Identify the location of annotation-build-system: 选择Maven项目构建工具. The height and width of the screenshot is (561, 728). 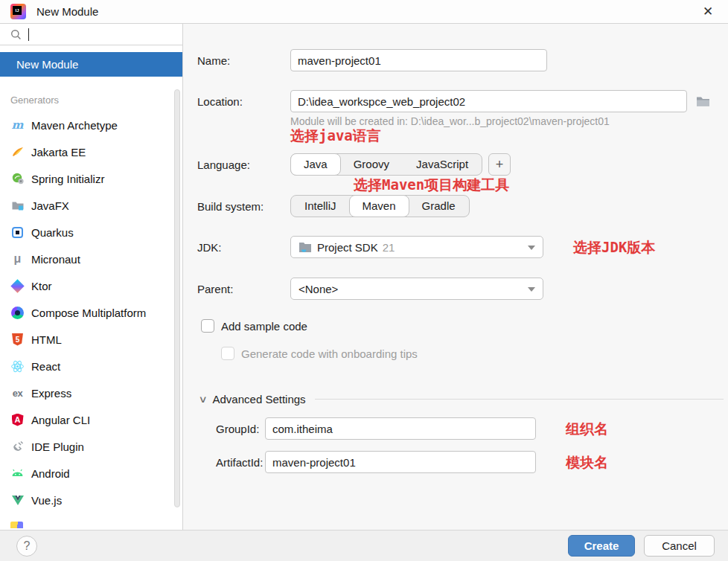
(432, 185).